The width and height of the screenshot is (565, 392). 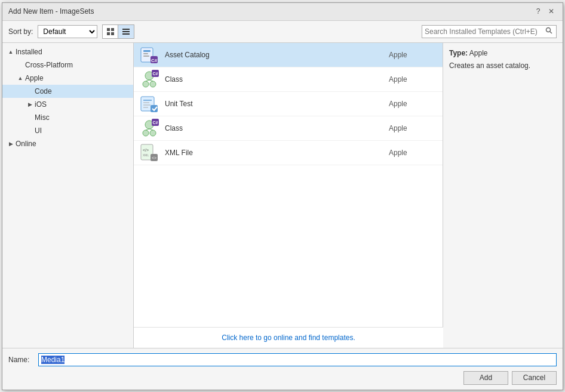 What do you see at coordinates (288, 338) in the screenshot?
I see `online-link: Click here to go online and find templat…` at bounding box center [288, 338].